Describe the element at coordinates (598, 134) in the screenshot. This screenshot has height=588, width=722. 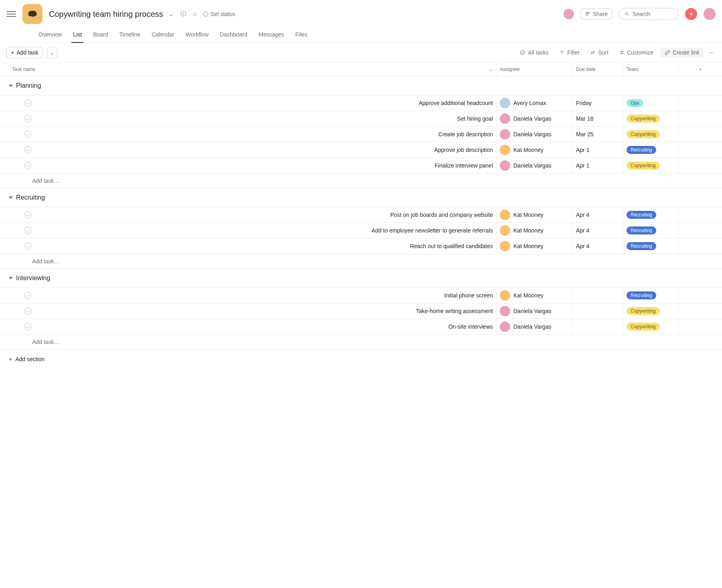
I see `due-date-cell: Mar 25` at that location.